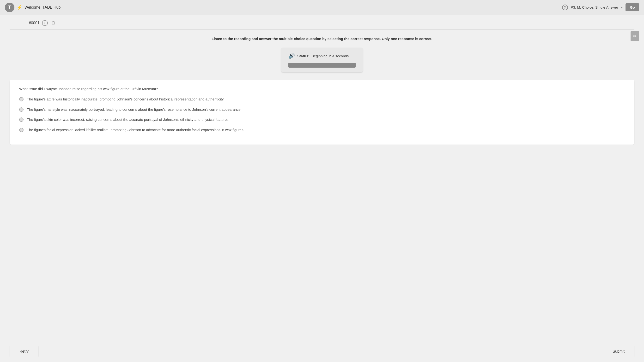 Image resolution: width=644 pixels, height=362 pixels. Describe the element at coordinates (322, 7) in the screenshot. I see `navbar: T ⚡ Welcome, TADE Hub ? P3: M. Choice, S…` at that location.